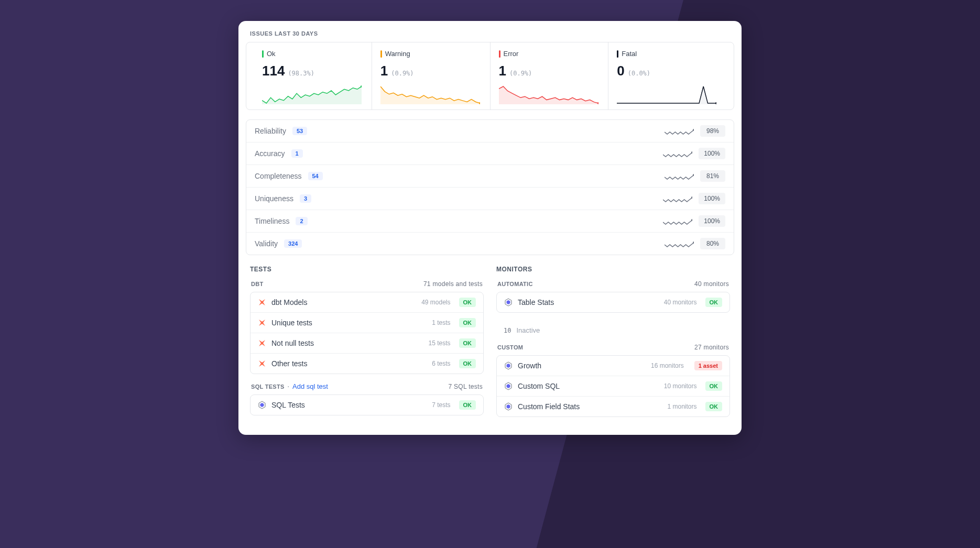 This screenshot has height=548, width=980. I want to click on metrics-list: Reliability 53 98% Accuracy 1 100% Compl…, so click(490, 188).